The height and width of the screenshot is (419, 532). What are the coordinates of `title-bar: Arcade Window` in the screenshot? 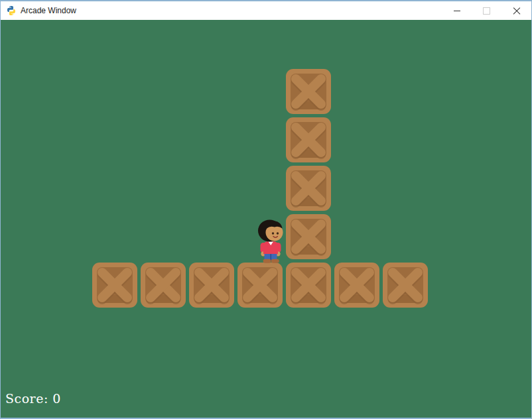 It's located at (266, 11).